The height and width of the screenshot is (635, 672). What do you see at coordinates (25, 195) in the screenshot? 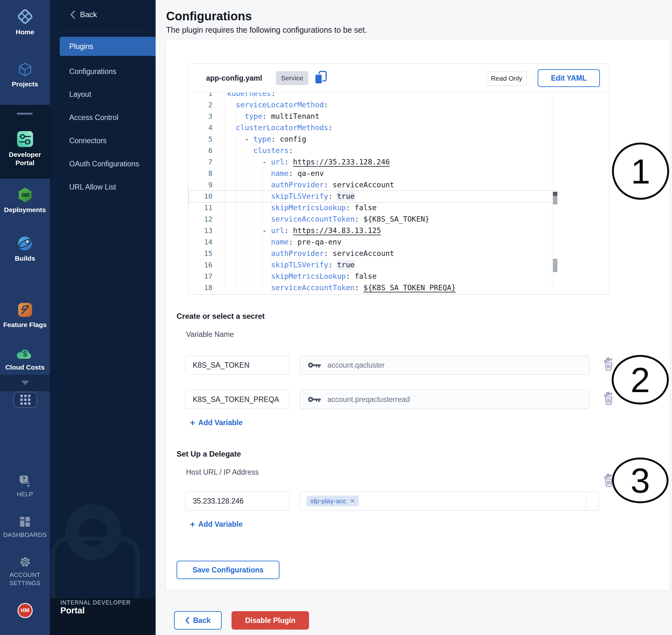
I see `deployments-icon` at bounding box center [25, 195].